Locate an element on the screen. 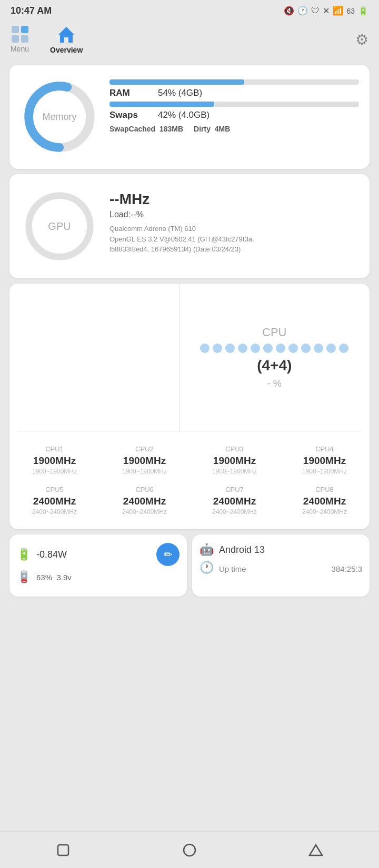  cpu-cores: (4+4) is located at coordinates (274, 366).